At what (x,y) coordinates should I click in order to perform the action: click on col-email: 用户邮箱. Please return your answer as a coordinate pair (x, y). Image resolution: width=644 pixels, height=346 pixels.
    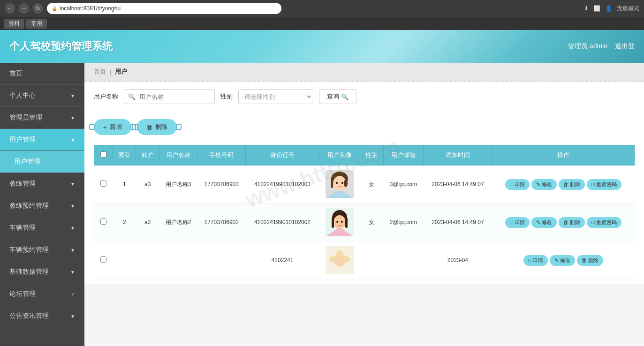
    Looking at the image, I should click on (403, 156).